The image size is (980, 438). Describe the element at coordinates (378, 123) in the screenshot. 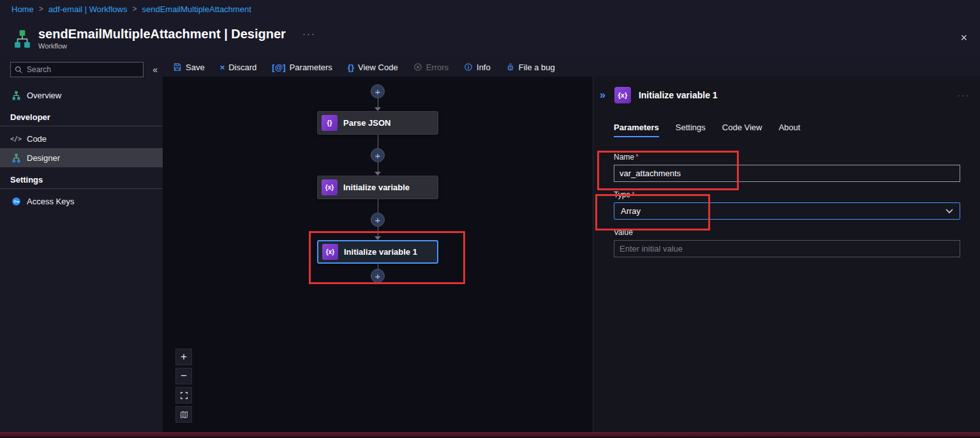

I see `workflow-node-parse-json: {} Parse JSON` at that location.